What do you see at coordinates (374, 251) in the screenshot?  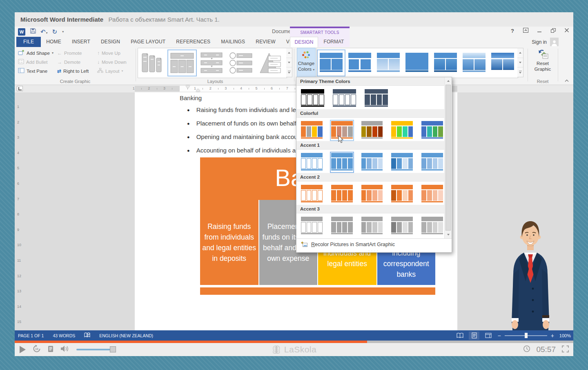 I see `dropdown-resize-grip: ····` at bounding box center [374, 251].